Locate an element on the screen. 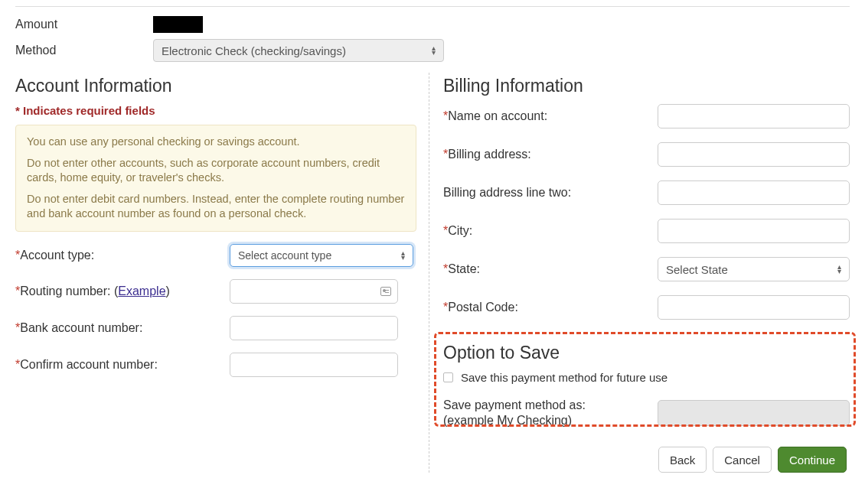 Image resolution: width=865 pixels, height=504 pixels. confirm-account-number-label: *Confirm account number: is located at coordinates (122, 365).